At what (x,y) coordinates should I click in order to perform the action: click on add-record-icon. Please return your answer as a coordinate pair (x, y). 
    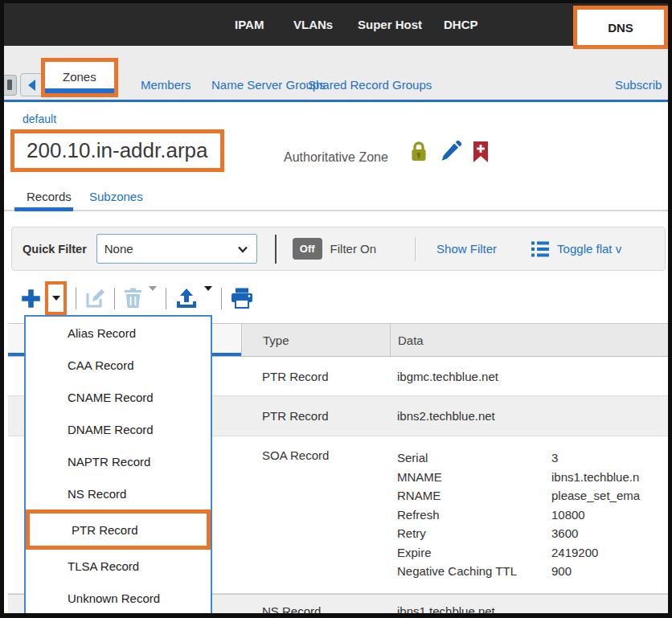
    Looking at the image, I should click on (31, 299).